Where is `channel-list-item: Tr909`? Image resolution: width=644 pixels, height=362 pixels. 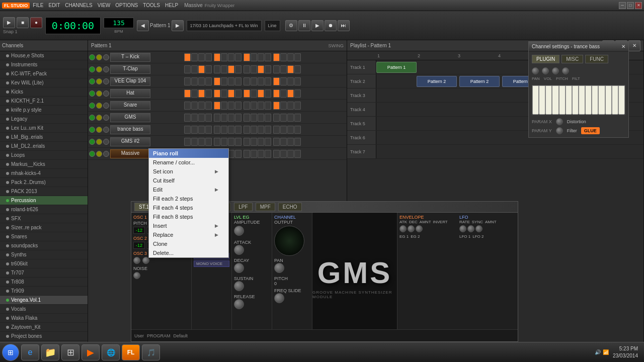 channel-list-item: Tr909 is located at coordinates (44, 291).